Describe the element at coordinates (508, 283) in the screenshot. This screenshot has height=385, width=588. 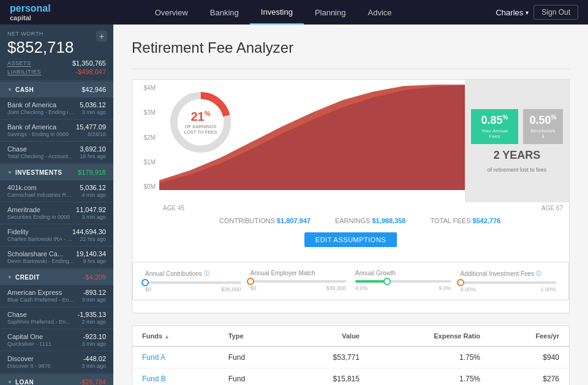
I see `slider4-track` at that location.